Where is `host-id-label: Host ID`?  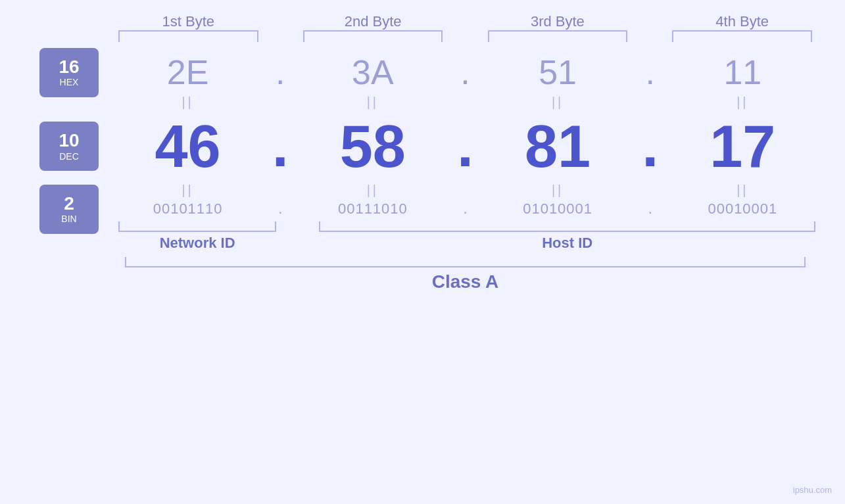
host-id-label: Host ID is located at coordinates (567, 243).